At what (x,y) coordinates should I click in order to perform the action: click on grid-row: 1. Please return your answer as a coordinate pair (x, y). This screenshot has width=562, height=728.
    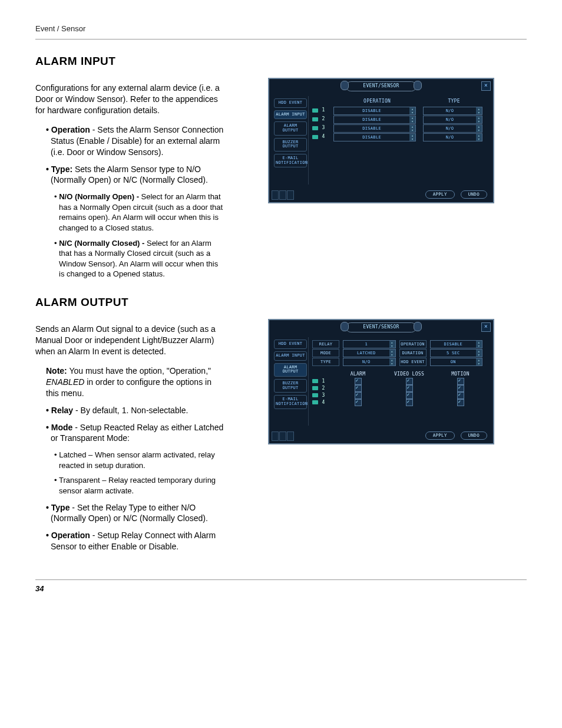
    Looking at the image, I should click on (399, 381).